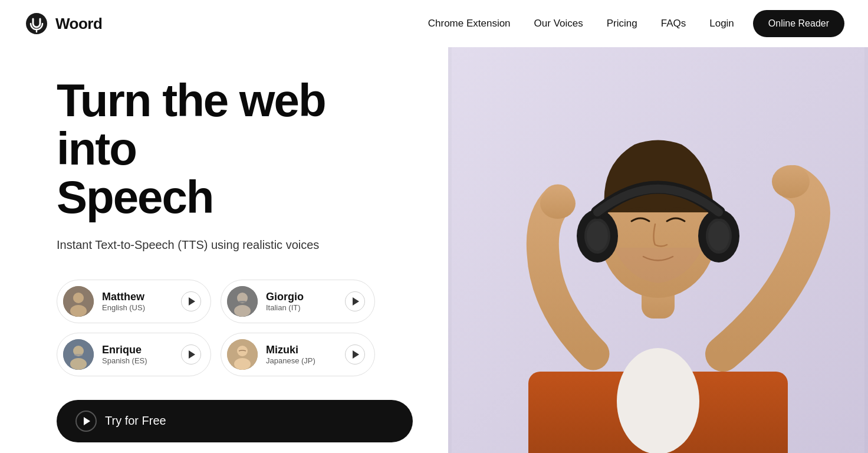 The width and height of the screenshot is (868, 453). Describe the element at coordinates (301, 350) in the screenshot. I see `voice-name-mizuki: Mizuki` at that location.